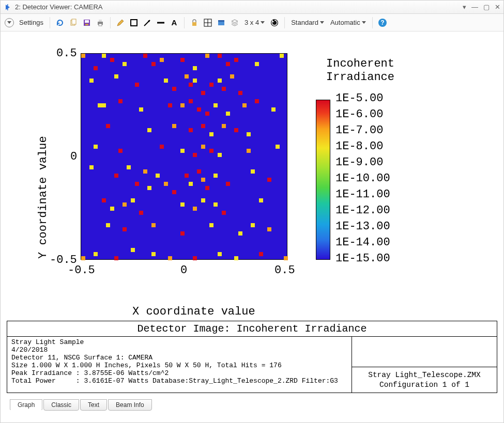 Image resolution: width=504 pixels, height=423 pixels. I want to click on mode-automatic-label: Automatic, so click(345, 23).